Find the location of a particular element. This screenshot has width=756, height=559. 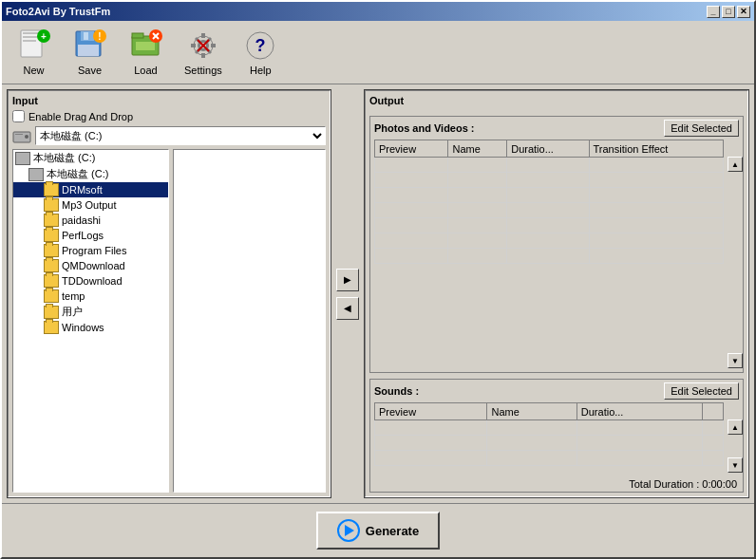

save-label: Save is located at coordinates (89, 70).